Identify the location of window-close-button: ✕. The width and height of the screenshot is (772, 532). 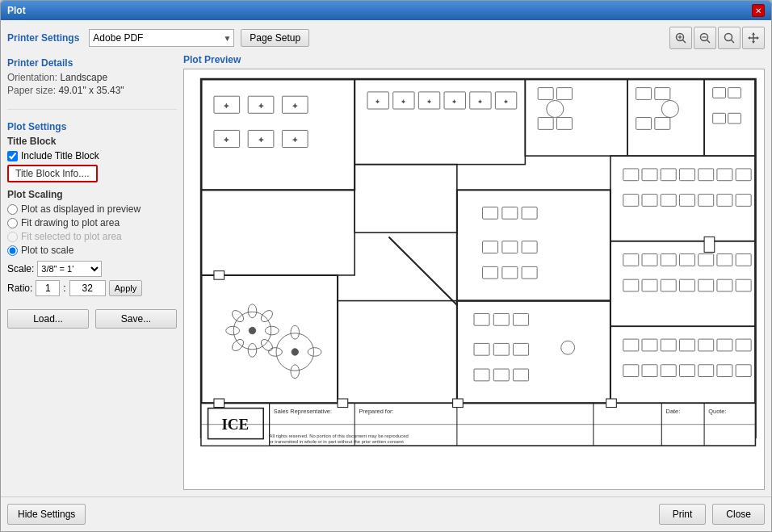
(758, 10).